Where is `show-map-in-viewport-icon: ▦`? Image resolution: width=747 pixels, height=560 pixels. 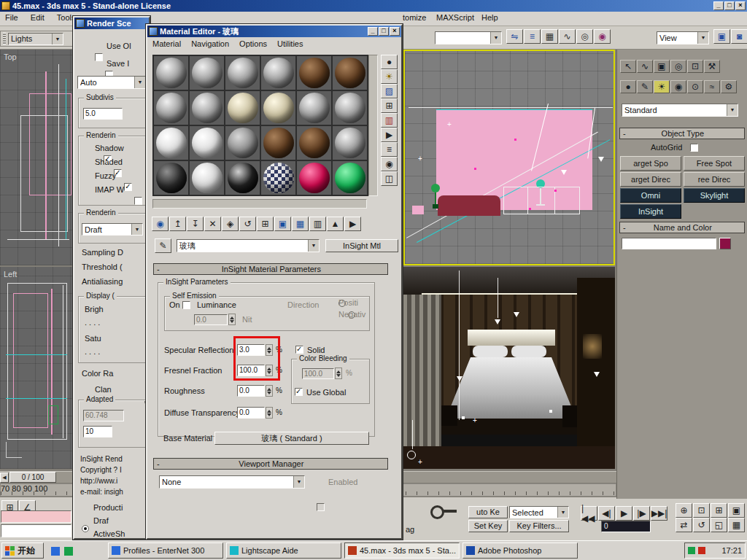 show-map-in-viewport-icon: ▦ is located at coordinates (301, 224).